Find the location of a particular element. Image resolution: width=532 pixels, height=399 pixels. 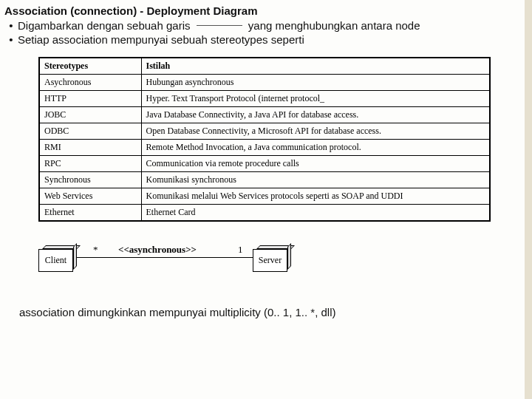

cell: HTTP is located at coordinates (90, 99).